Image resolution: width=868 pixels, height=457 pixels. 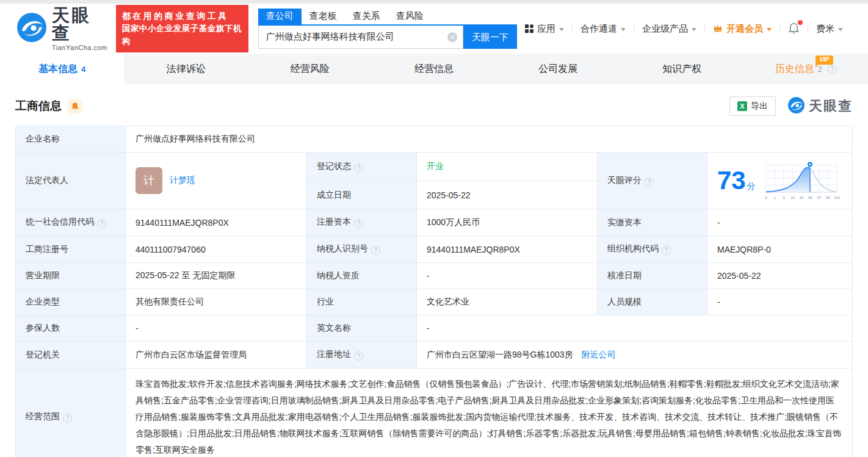 What do you see at coordinates (837, 198) in the screenshot?
I see `svg-text: 100` at bounding box center [837, 198].